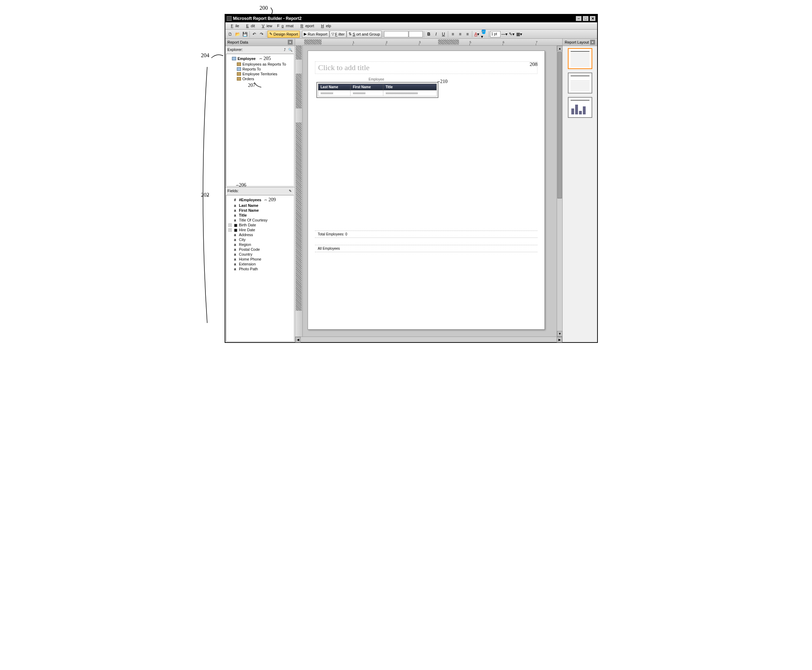 The width and height of the screenshot is (812, 670). Describe the element at coordinates (260, 64) in the screenshot. I see `tree-item-reports-to-role: Employees as Reports To` at that location.